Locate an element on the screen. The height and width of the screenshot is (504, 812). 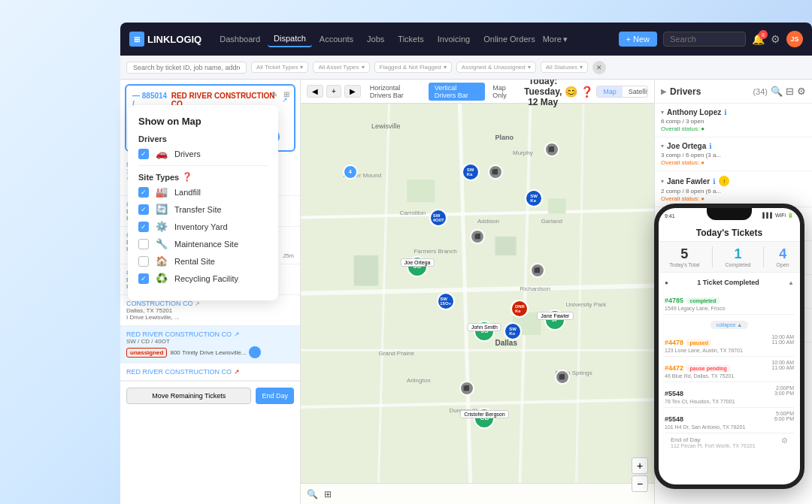
map-pin-cluster7: ⬛ is located at coordinates (562, 377).